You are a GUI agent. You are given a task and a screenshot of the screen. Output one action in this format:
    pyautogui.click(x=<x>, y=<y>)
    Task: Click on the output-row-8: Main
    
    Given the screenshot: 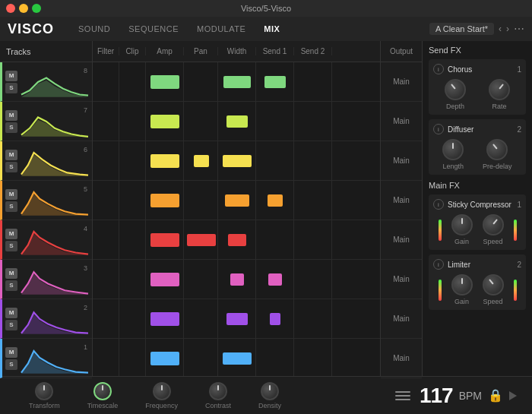 What is the action you would take?
    pyautogui.click(x=401, y=82)
    